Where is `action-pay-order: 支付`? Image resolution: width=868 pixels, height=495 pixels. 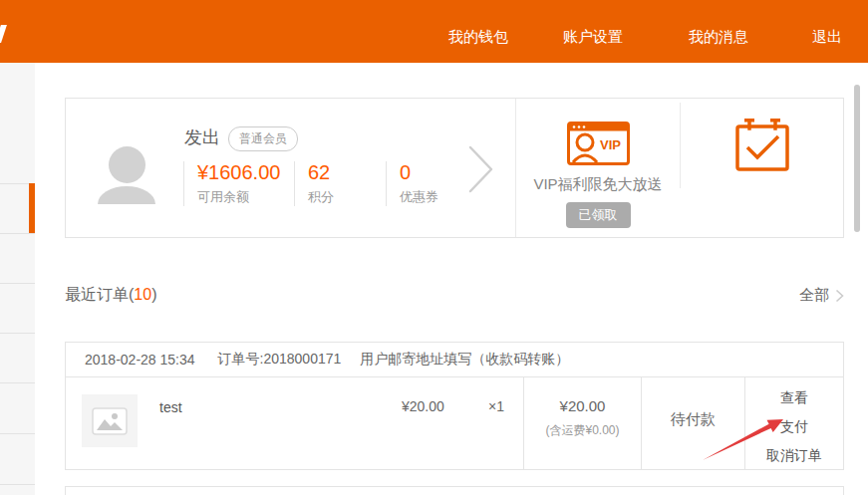
action-pay-order: 支付 is located at coordinates (794, 426).